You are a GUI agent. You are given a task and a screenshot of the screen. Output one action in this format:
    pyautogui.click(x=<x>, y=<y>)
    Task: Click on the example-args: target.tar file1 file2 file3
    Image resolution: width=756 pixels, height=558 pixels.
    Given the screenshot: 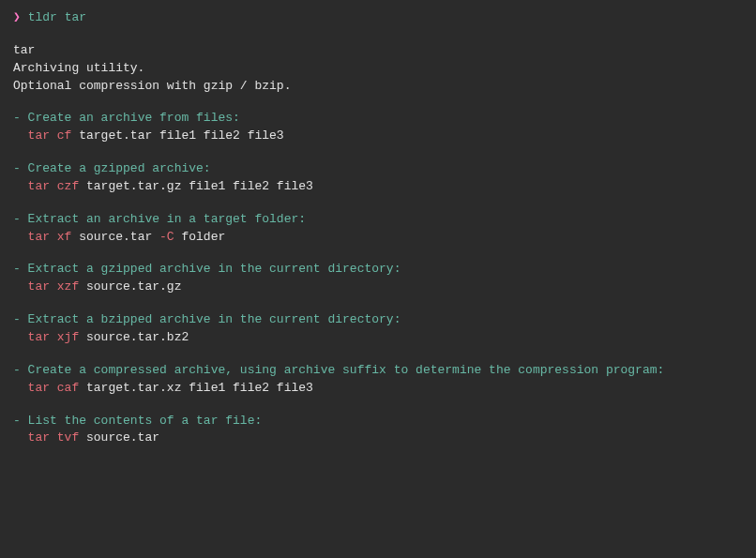 What is the action you would take?
    pyautogui.click(x=181, y=135)
    